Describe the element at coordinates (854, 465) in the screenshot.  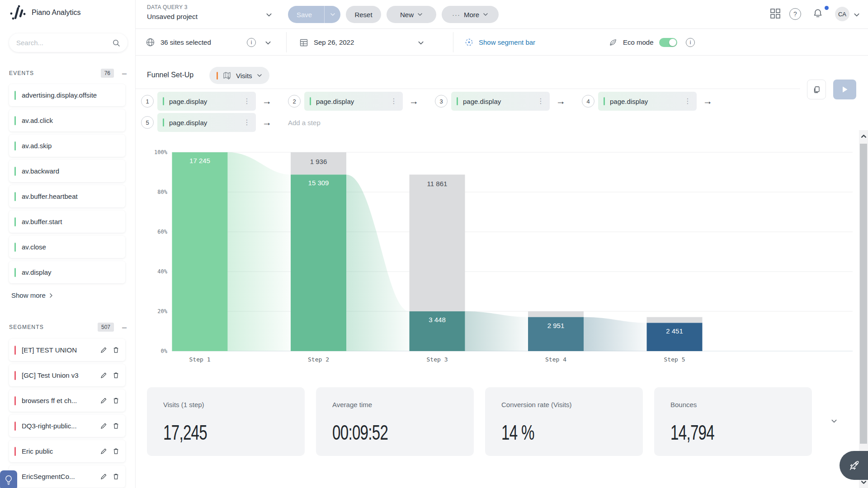
I see `feedback-rocket-button` at that location.